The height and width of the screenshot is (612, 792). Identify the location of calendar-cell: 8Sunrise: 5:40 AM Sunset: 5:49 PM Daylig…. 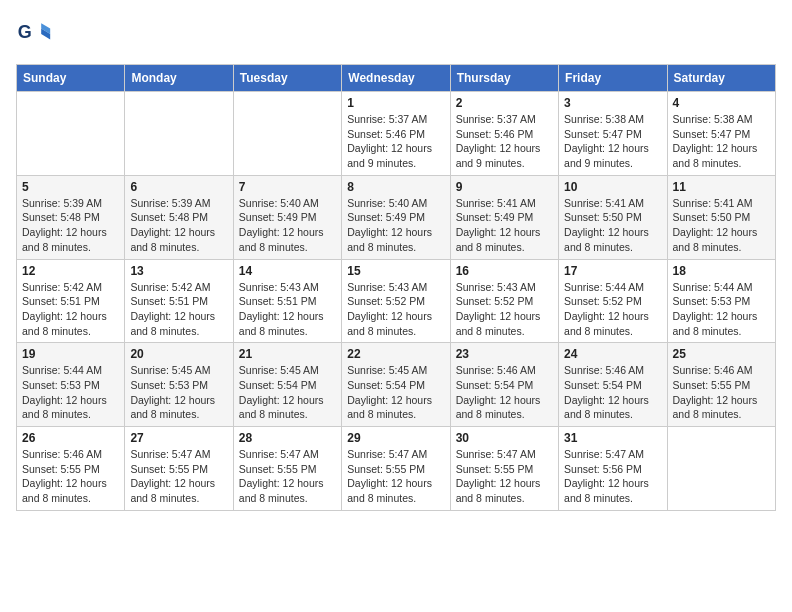
(396, 217).